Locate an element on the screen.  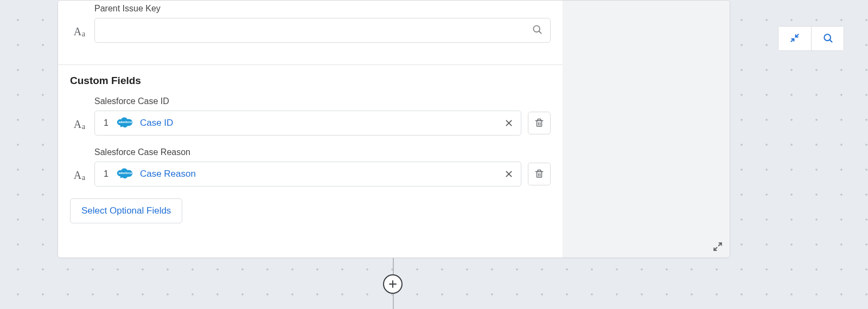
custom-field-value-input: 1 salesforce Case Reason is located at coordinates (308, 174).